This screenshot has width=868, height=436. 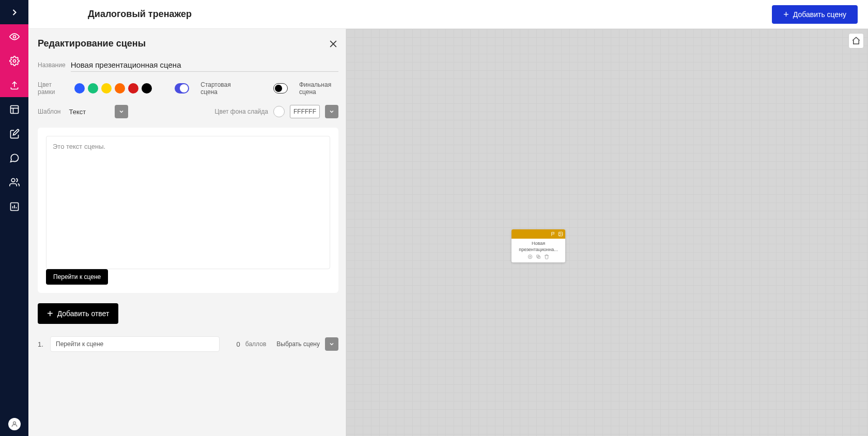 I want to click on add-scene-label: Добавить сцену, so click(x=819, y=14).